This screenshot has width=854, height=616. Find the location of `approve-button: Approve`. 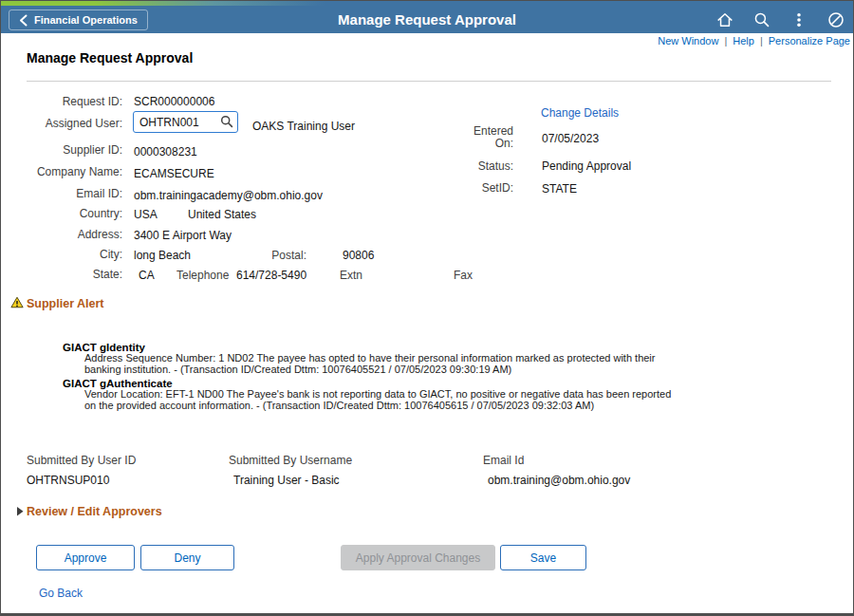

approve-button: Approve is located at coordinates (85, 558).